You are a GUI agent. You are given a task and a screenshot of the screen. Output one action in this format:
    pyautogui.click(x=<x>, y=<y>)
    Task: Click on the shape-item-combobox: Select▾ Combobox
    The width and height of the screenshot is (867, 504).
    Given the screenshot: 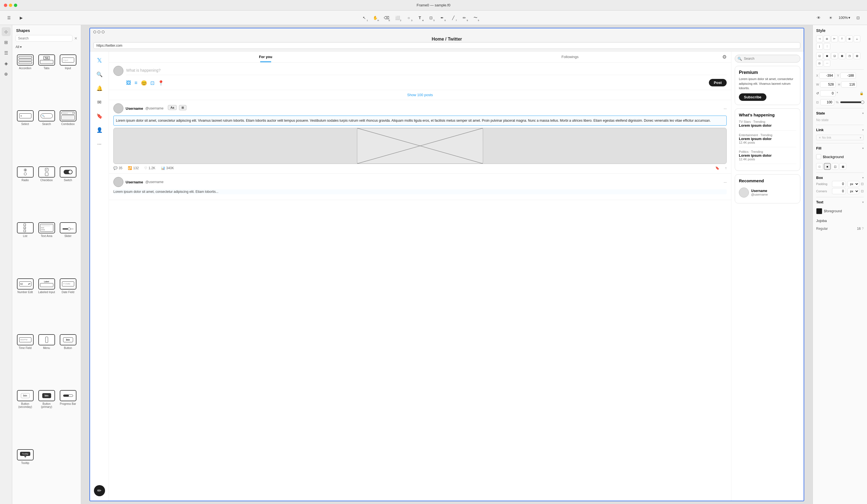 What is the action you would take?
    pyautogui.click(x=68, y=136)
    